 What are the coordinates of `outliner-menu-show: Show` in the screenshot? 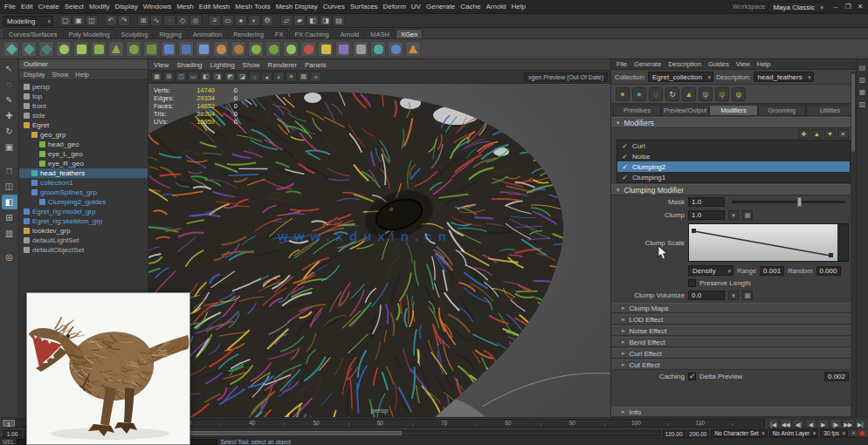 It's located at (61, 75).